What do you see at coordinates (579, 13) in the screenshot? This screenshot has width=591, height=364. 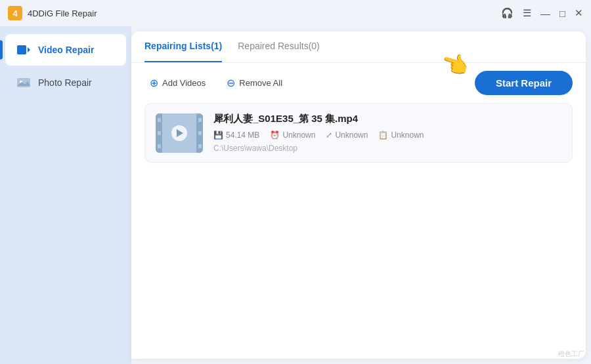 I see `close-icon: ✕` at bounding box center [579, 13].